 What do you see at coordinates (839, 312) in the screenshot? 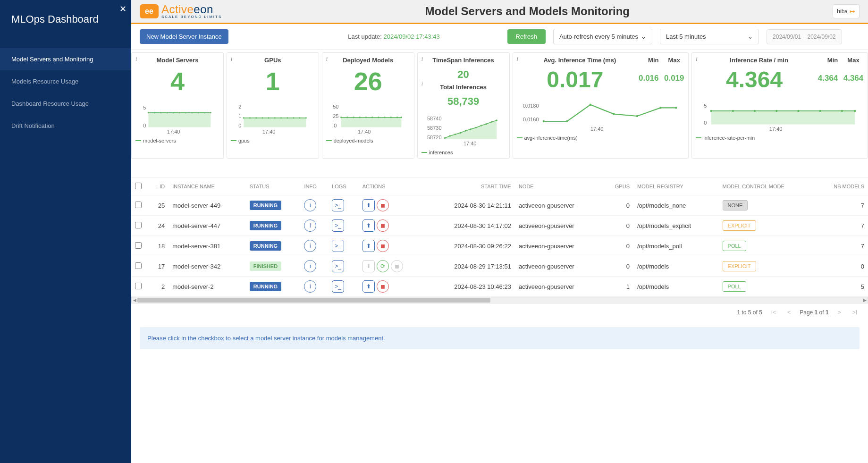
I see `pager-next-icon: >` at bounding box center [839, 312].